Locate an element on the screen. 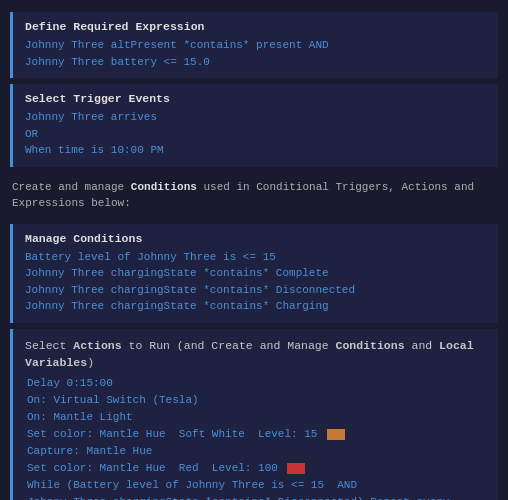 The width and height of the screenshot is (508, 500). trigger-line-1: Johnny Three arrives is located at coordinates (256, 118).